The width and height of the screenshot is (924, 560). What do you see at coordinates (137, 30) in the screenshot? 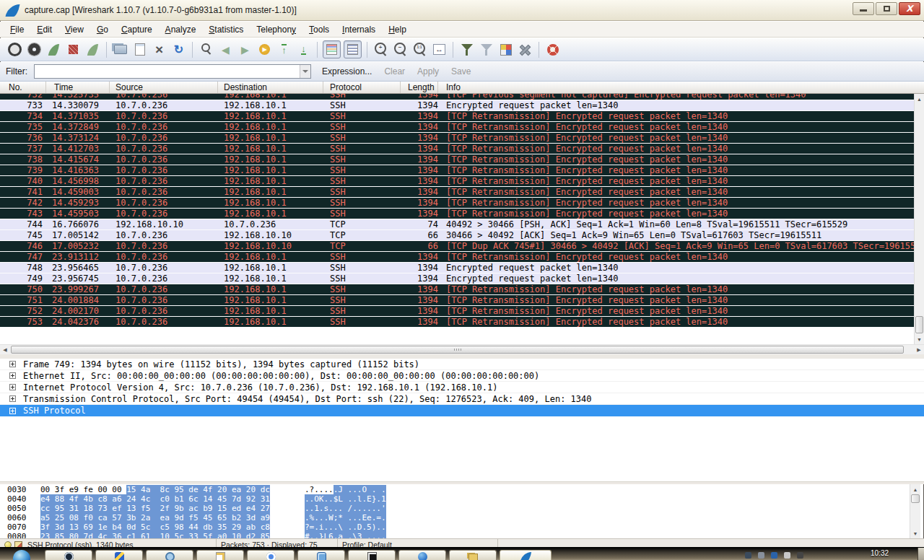
I see `menu-capture: Capture` at bounding box center [137, 30].